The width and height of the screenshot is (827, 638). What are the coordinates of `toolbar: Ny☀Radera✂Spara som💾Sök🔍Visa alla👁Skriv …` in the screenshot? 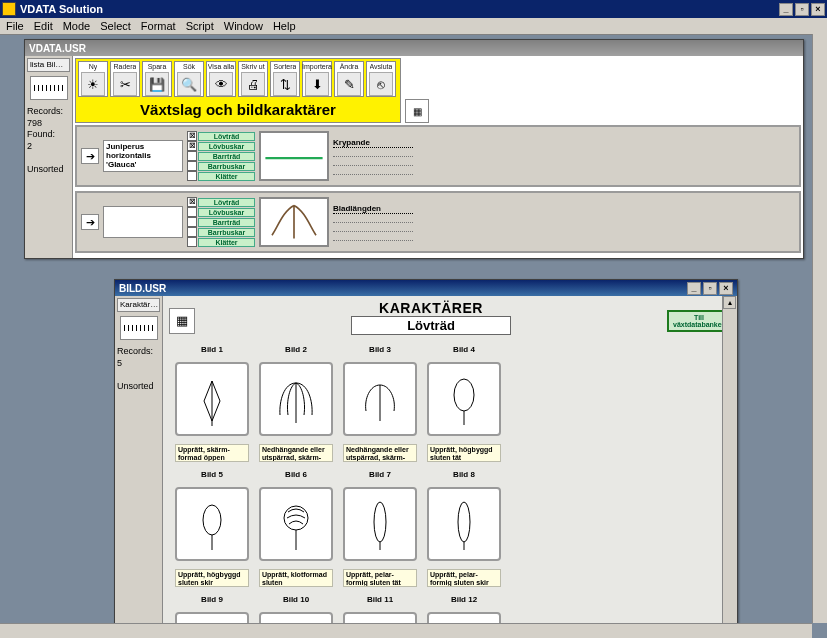 It's located at (238, 90).